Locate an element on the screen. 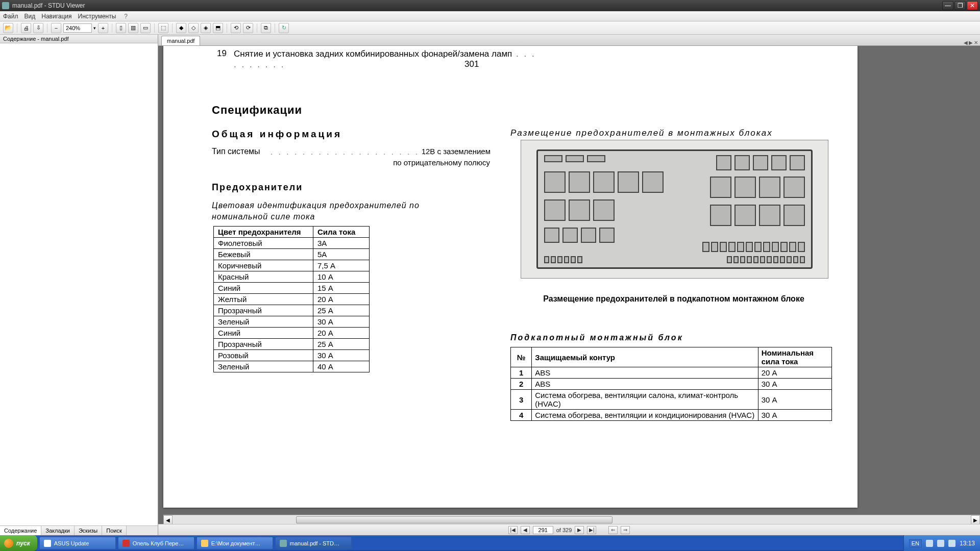 This screenshot has height=551, width=980. start-button: пуск is located at coordinates (18, 543).